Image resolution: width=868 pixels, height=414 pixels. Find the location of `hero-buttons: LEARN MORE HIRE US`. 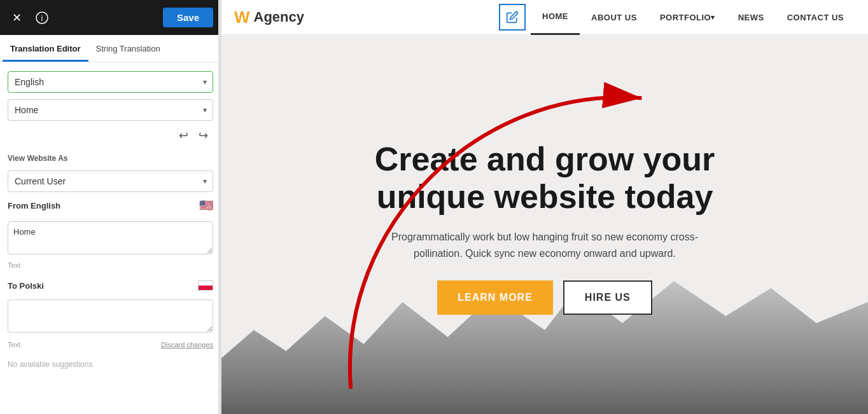

hero-buttons: LEARN MORE HIRE US is located at coordinates (545, 298).